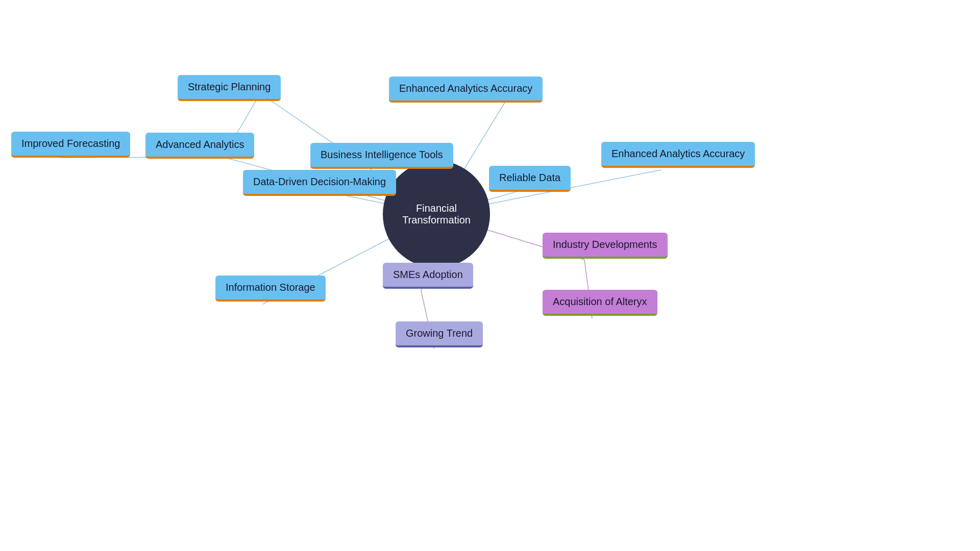  Describe the element at coordinates (70, 145) in the screenshot. I see `node-improved-forecasting: Improved Forecasting` at that location.